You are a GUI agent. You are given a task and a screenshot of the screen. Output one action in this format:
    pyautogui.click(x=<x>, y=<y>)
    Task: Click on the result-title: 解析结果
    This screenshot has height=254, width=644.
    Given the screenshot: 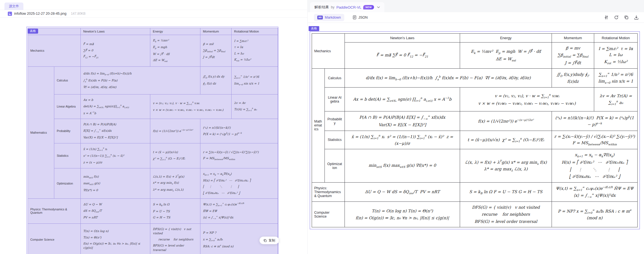 What is the action you would take?
    pyautogui.click(x=322, y=7)
    